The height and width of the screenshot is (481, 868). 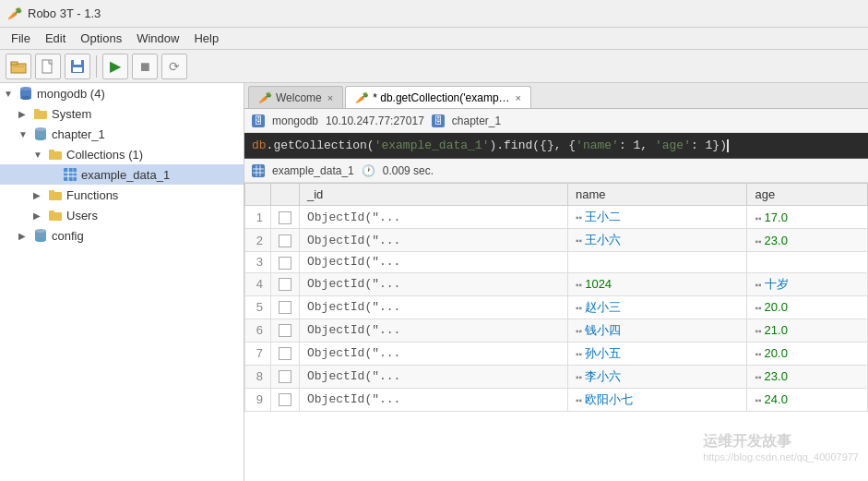 I want to click on tree-arrow-users: ▶, so click(x=41, y=216).